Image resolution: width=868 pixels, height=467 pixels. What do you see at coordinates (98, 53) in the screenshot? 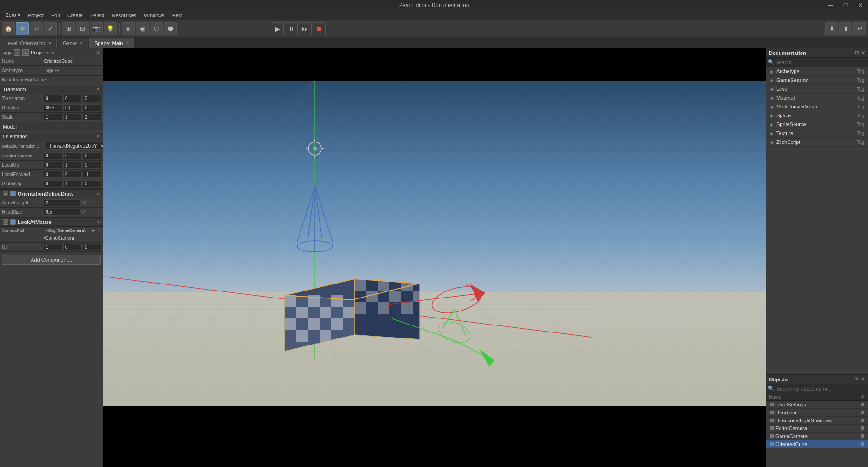
I see `properties-close: ✕` at bounding box center [98, 53].